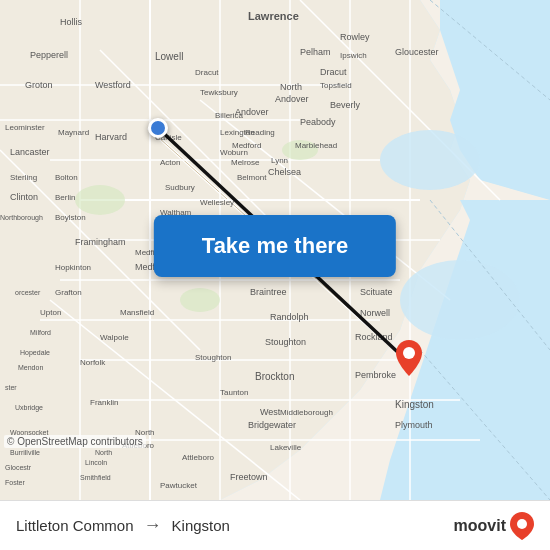 The height and width of the screenshot is (550, 550). I want to click on svg-text: Billerica, so click(230, 116).